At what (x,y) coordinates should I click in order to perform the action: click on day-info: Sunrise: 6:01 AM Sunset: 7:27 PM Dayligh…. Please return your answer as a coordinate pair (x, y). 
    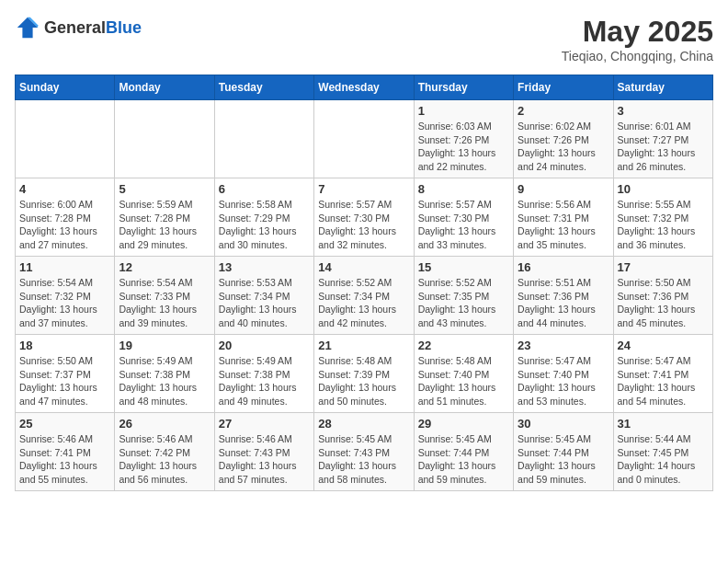
    Looking at the image, I should click on (664, 147).